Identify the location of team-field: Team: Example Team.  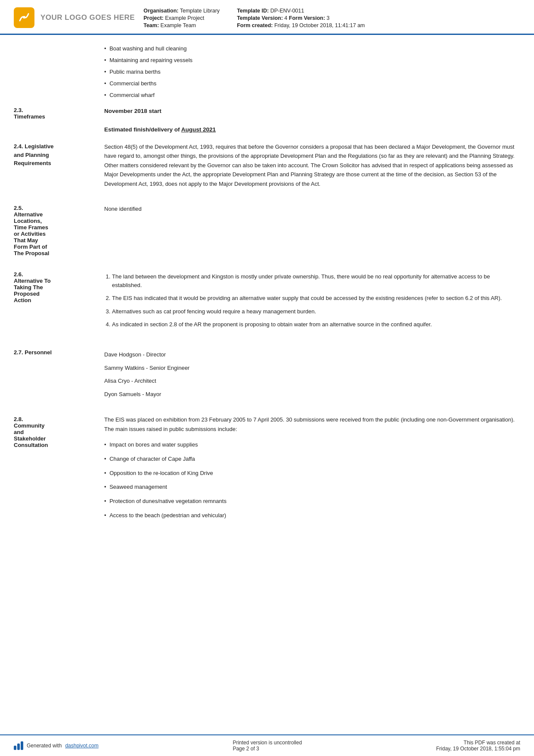
(182, 25).